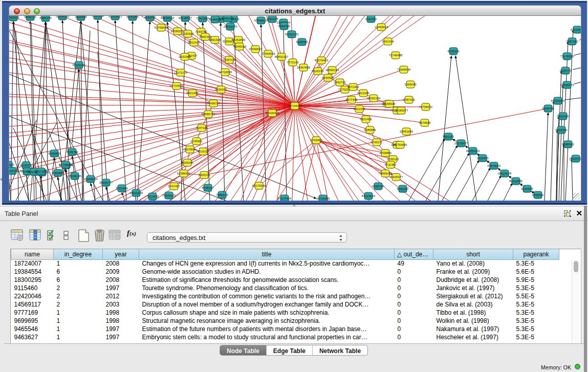 Image resolution: width=588 pixels, height=372 pixels. I want to click on svg-text: 8708317, so click(208, 188).